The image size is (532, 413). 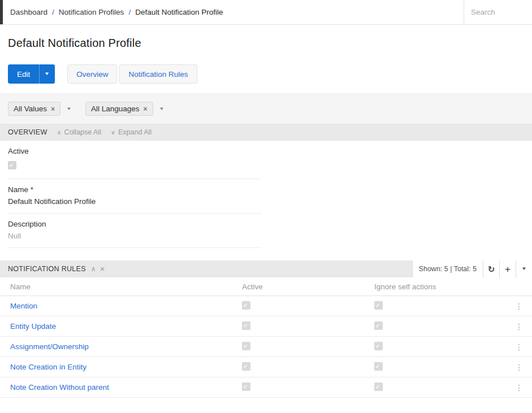 What do you see at coordinates (92, 74) in the screenshot?
I see `overview-tab-button: Overview` at bounding box center [92, 74].